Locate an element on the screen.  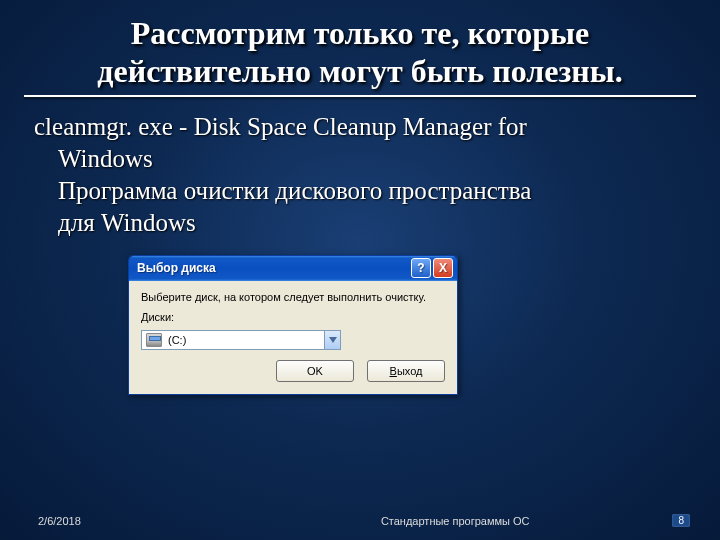
dialog-body: Выберите диск, на котором следует выполн… is located at coordinates (293, 338).